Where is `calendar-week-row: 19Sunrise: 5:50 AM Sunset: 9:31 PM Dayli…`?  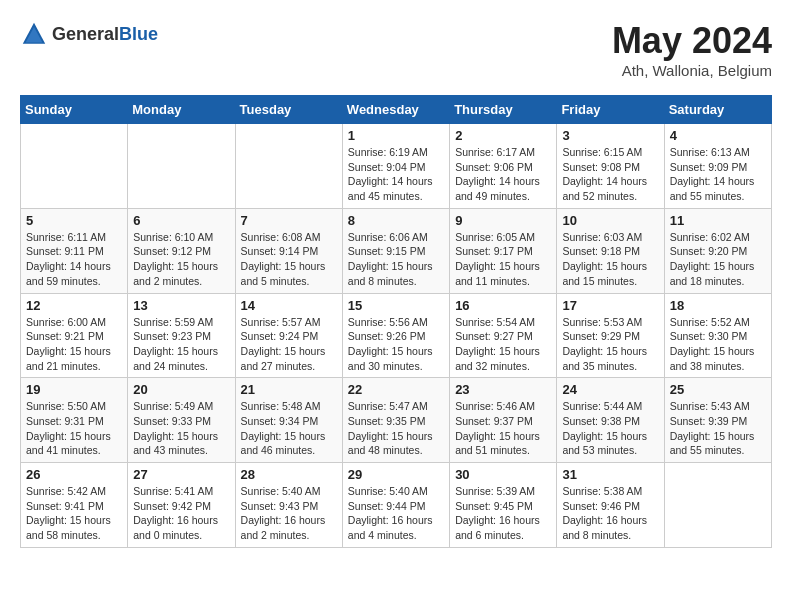 calendar-week-row: 19Sunrise: 5:50 AM Sunset: 9:31 PM Dayli… is located at coordinates (396, 420).